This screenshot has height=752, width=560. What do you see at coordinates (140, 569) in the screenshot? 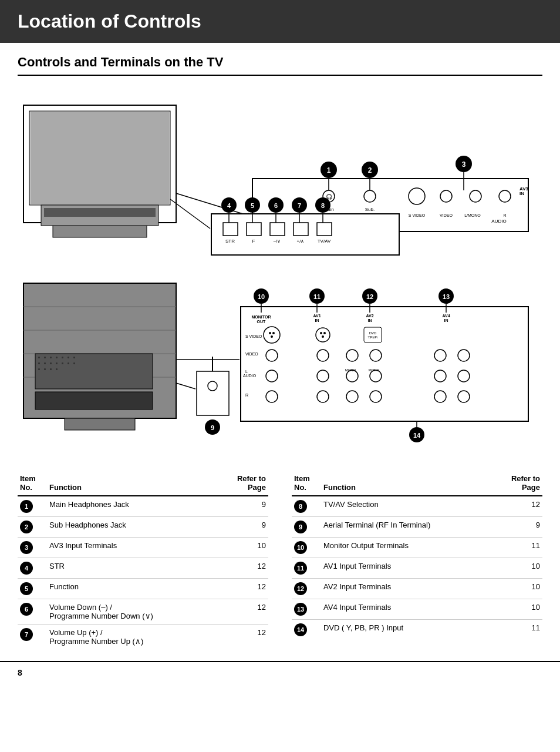
I see `function-cell: STR` at bounding box center [140, 569].